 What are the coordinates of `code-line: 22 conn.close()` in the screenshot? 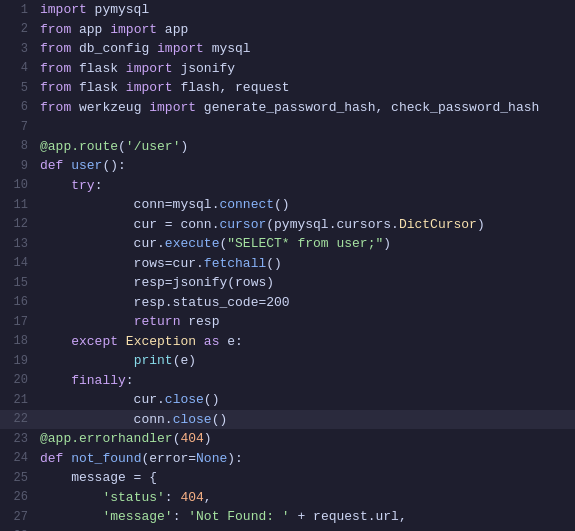 It's located at (288, 420).